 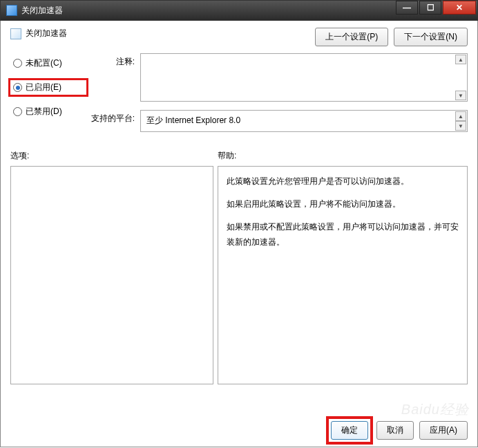 What do you see at coordinates (239, 37) in the screenshot?
I see `header-row: 关闭加速器 上一个设置(P) 下一个设置(N)` at bounding box center [239, 37].